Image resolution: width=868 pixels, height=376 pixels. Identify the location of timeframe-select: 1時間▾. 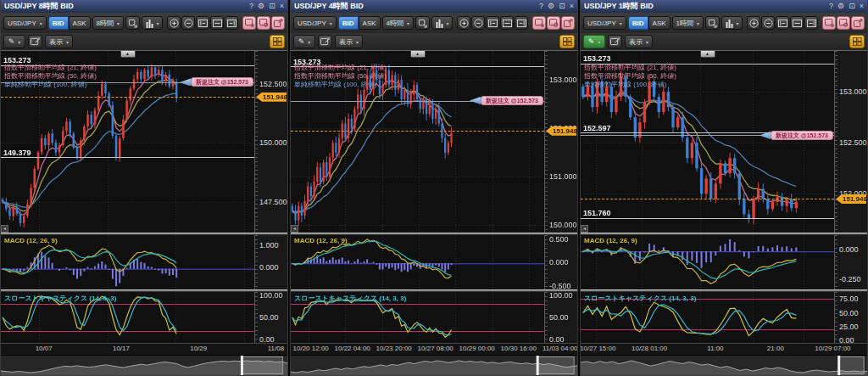
(688, 23).